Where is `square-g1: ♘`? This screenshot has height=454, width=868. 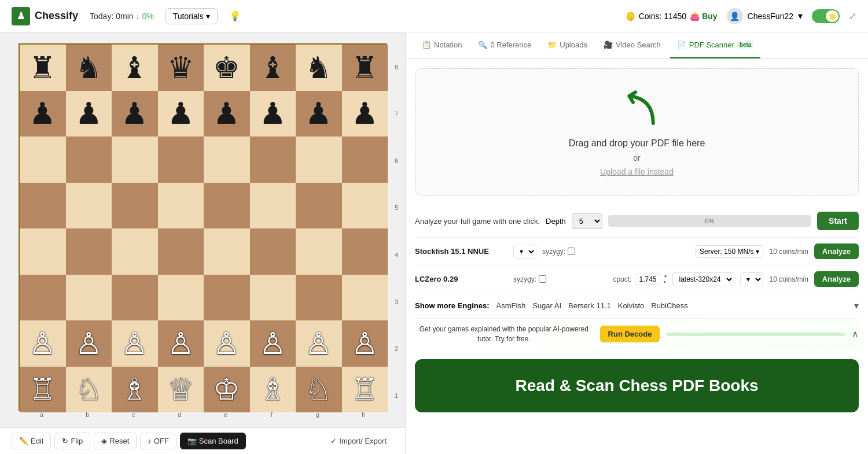
square-g1: ♘ is located at coordinates (319, 390).